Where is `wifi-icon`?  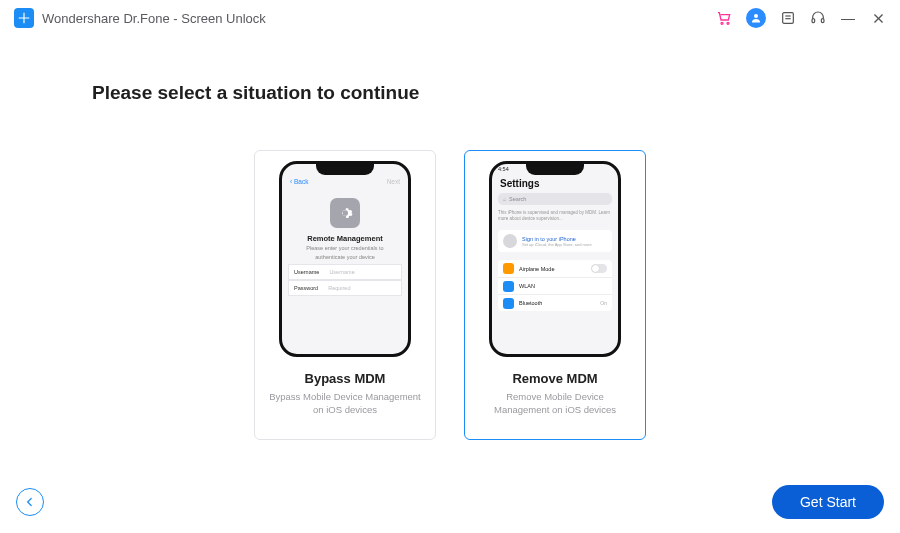 wifi-icon is located at coordinates (508, 286).